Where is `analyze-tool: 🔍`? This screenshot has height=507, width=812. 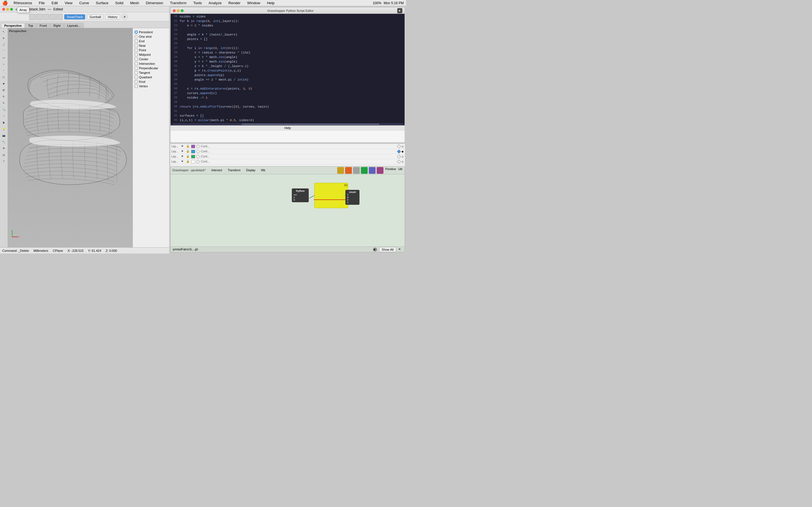
analyze-tool: 🔍 is located at coordinates (4, 110).